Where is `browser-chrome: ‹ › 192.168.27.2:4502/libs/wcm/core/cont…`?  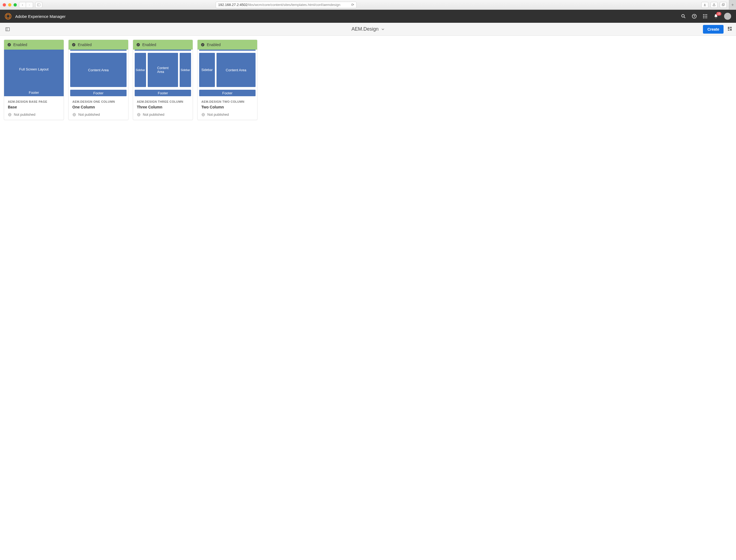 browser-chrome: ‹ › 192.168.27.2:4502/libs/wcm/core/cont… is located at coordinates (368, 5).